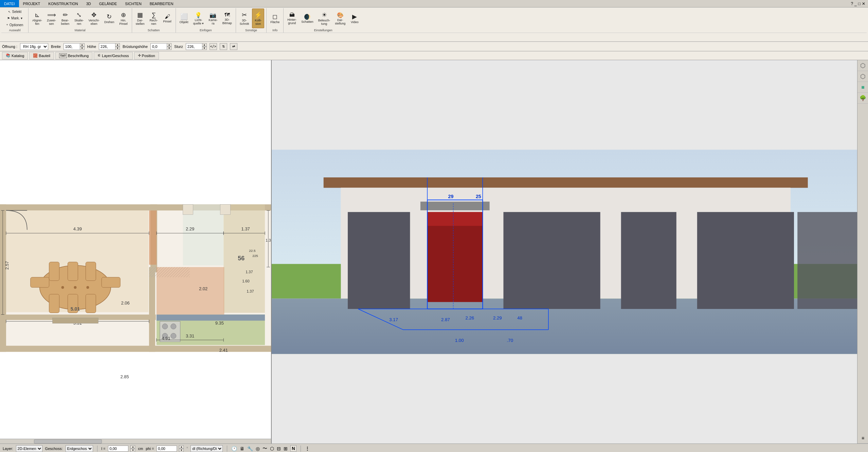  Describe the element at coordinates (258, 18) in the screenshot. I see `tool-kollision: ⚡ Kolli-sion` at that location.